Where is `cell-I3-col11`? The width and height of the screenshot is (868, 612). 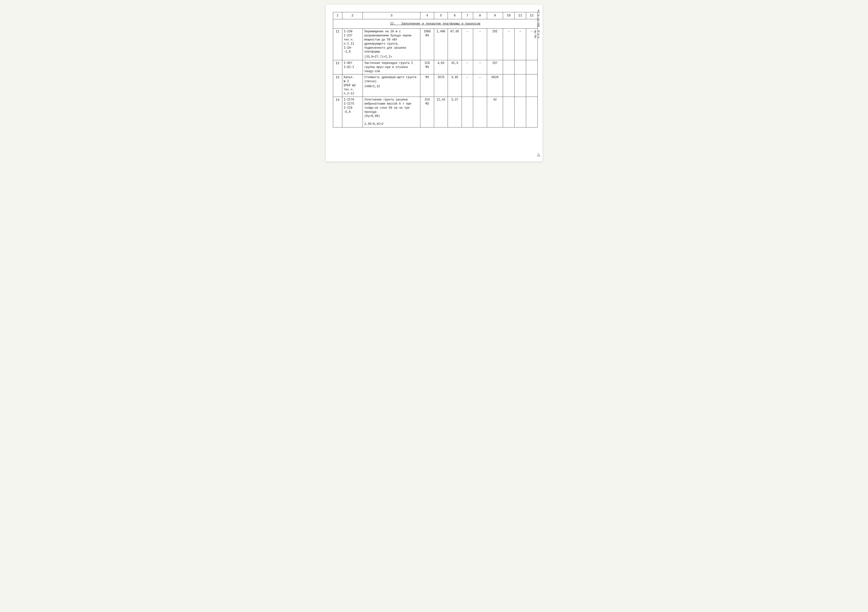
cell-I3-col11 is located at coordinates (520, 85).